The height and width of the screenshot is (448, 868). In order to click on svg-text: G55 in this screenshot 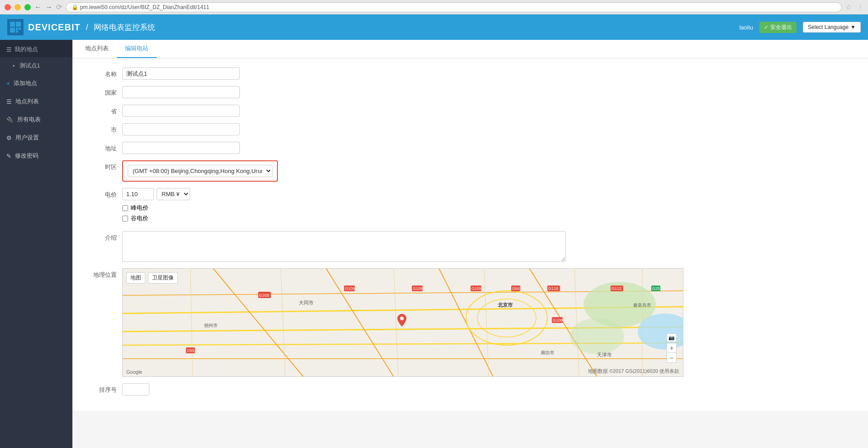, I will do `click(191, 351)`.